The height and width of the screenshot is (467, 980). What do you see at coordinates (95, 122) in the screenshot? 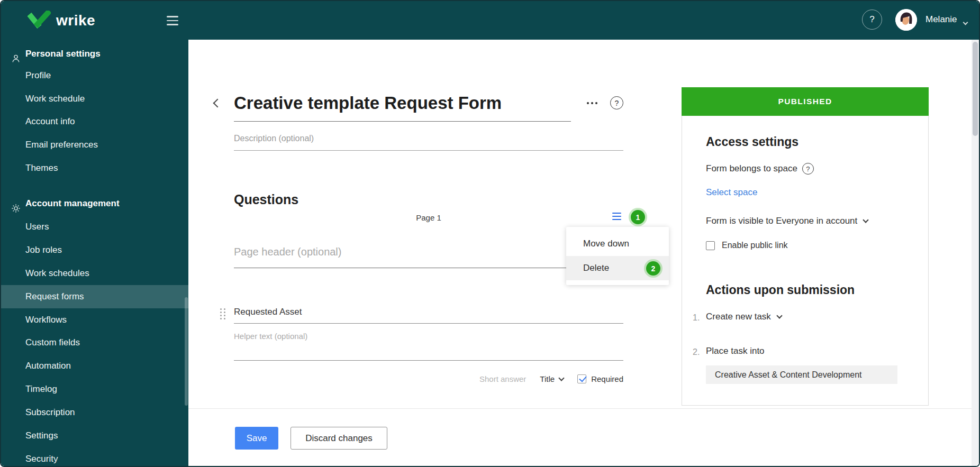
I see `sidebar-item-account-info: Account info` at bounding box center [95, 122].